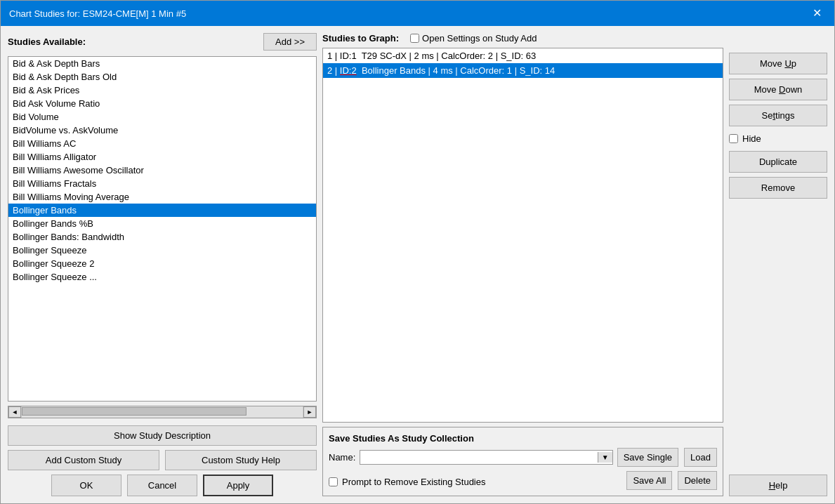 The width and height of the screenshot is (835, 504). I want to click on title-bar: Chart Studies for: ESM24-CME[M] 1 Min #5…, so click(417, 13).